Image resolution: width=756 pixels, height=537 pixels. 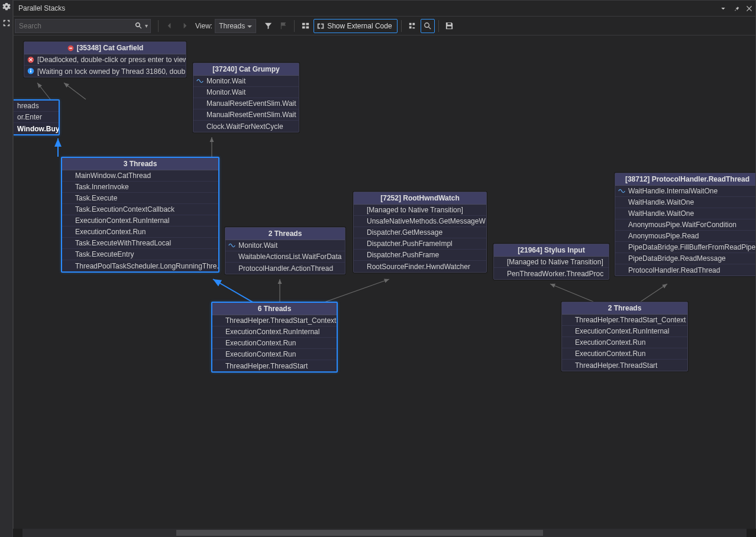 I want to click on stack-frame: [Deadlocked, double-click or press enter…, so click(x=105, y=60).